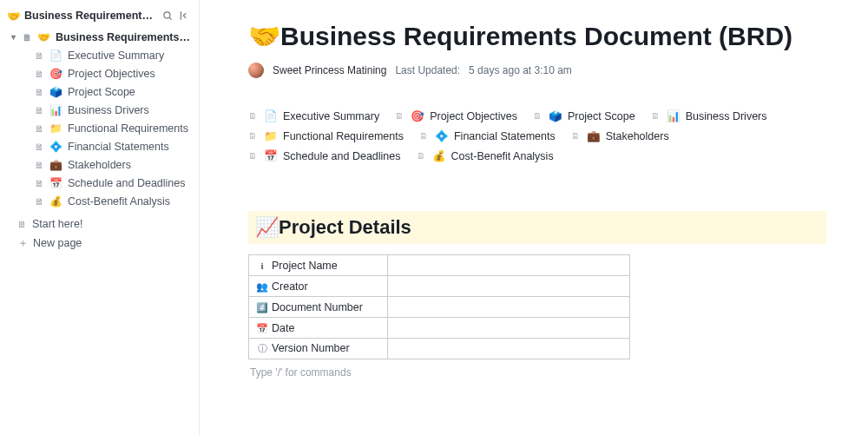 This screenshot has height=435, width=868. Describe the element at coordinates (620, 135) in the screenshot. I see `subpage-link: 🗎💼Stakeholders` at that location.